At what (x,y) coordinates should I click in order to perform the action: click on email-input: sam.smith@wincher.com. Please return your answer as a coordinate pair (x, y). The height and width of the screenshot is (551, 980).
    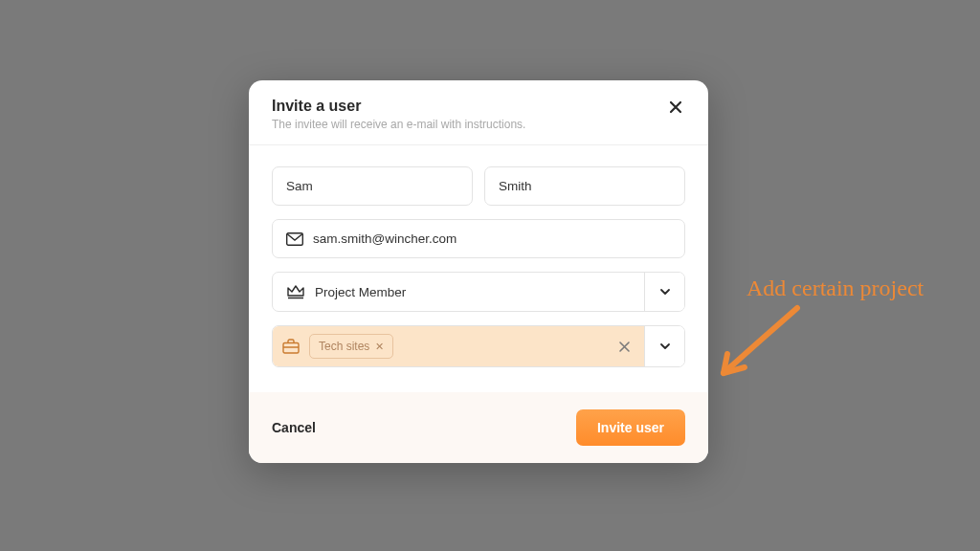
    Looking at the image, I should click on (479, 239).